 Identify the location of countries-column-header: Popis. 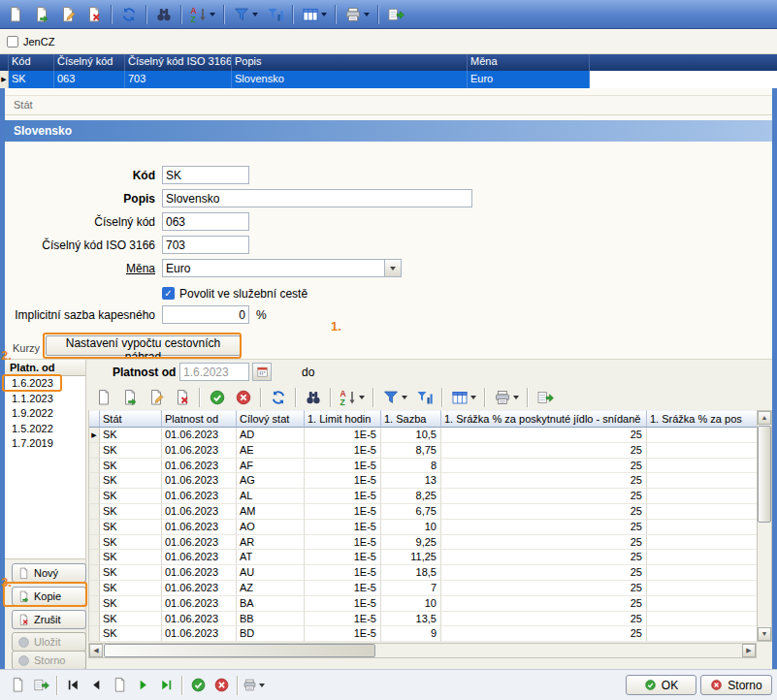
(349, 62).